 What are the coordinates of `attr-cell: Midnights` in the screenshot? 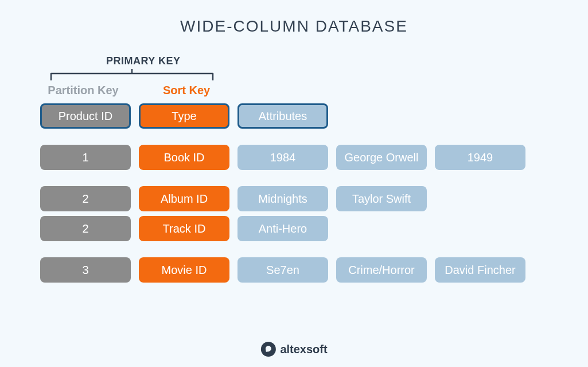 It's located at (283, 199).